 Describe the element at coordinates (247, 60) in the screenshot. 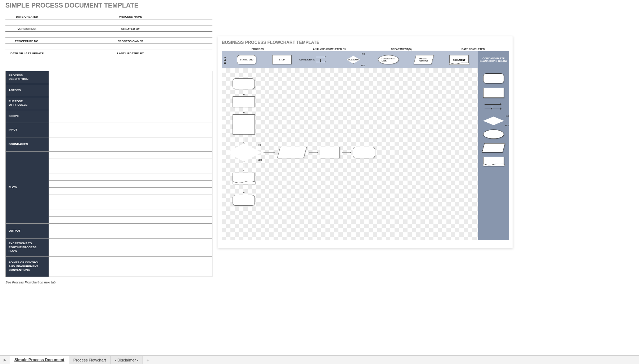

I see `key-rrect-icon: START / END` at that location.